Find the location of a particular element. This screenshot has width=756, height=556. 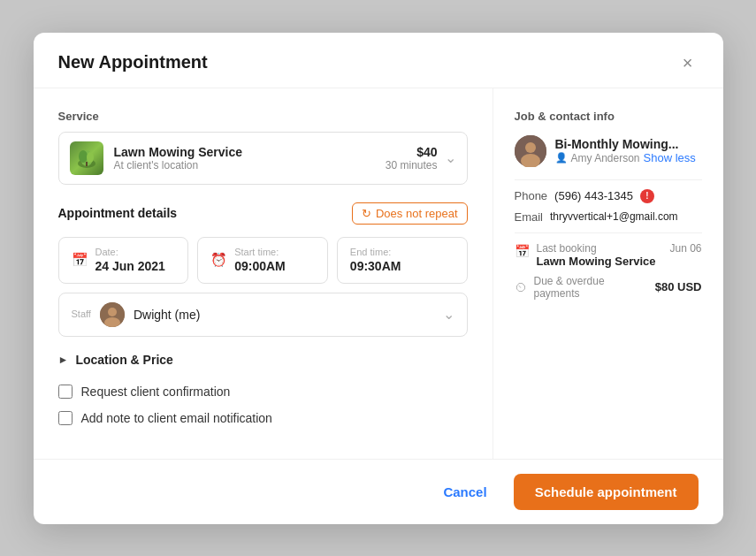

appointment-details-header: Appointment details ↻ Does not repeat is located at coordinates (263, 214).